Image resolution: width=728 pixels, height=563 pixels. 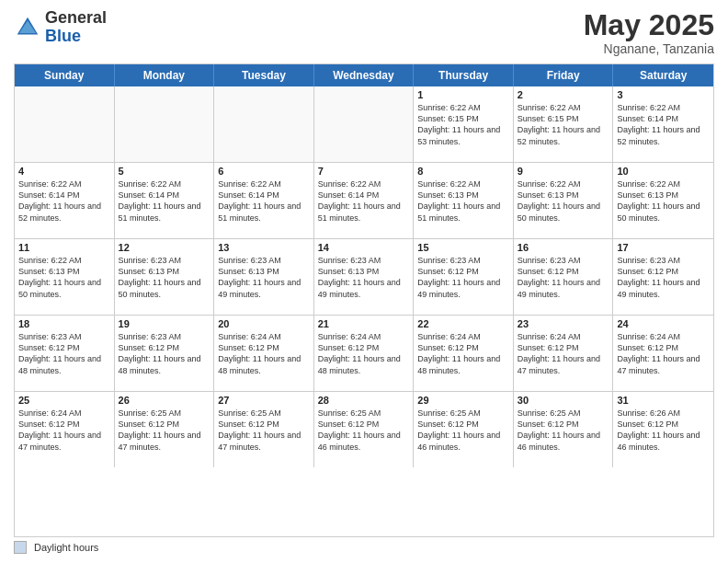 I want to click on day-header-sunday: Sunday, so click(x=64, y=75).